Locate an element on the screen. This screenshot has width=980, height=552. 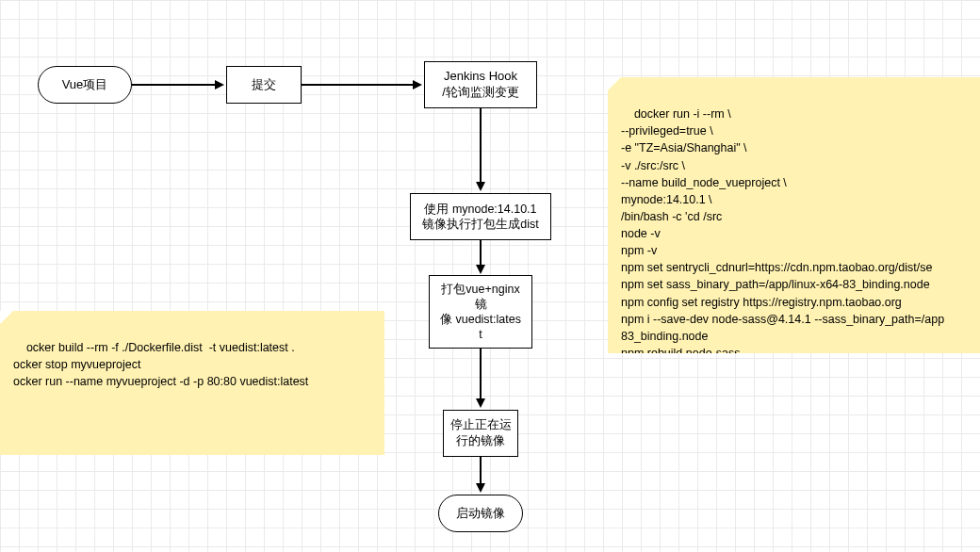
arrow-1-line is located at coordinates (174, 85).